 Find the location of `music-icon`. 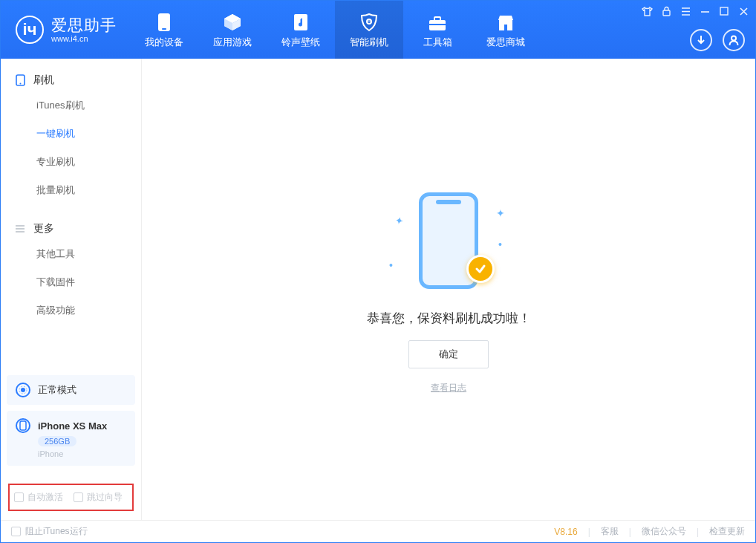

music-icon is located at coordinates (301, 22).